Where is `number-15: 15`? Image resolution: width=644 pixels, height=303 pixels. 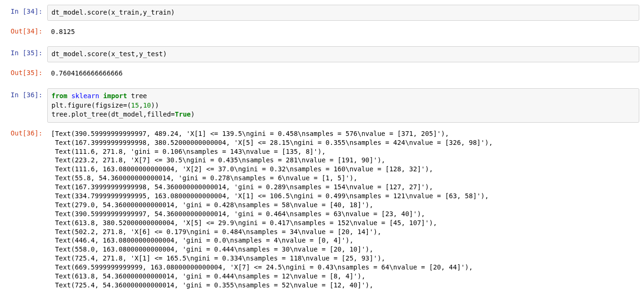 number-15: 15 is located at coordinates (135, 105).